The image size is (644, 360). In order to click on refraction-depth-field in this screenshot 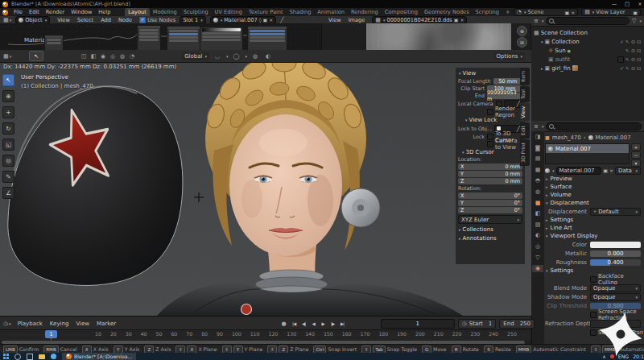, I will do `click(615, 324)`.